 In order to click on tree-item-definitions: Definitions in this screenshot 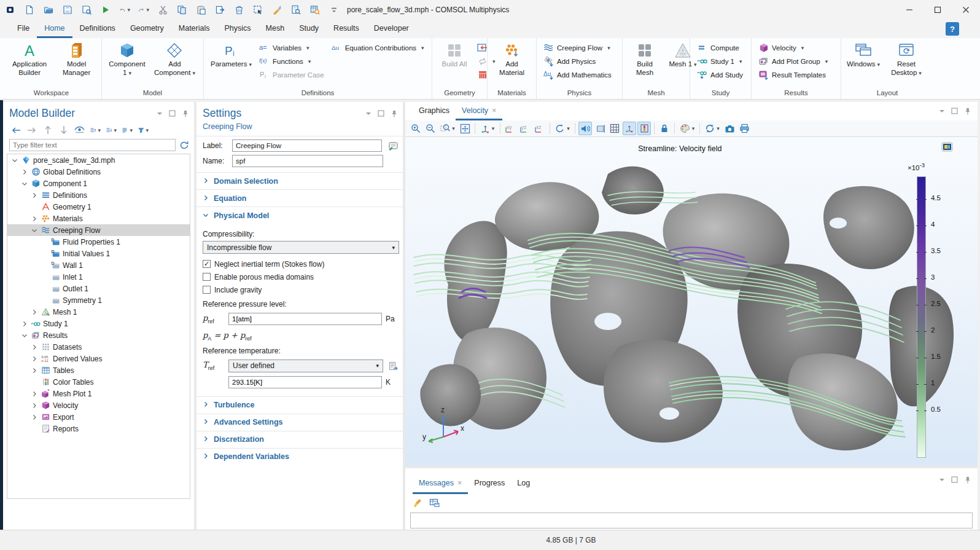, I will do `click(98, 195)`.